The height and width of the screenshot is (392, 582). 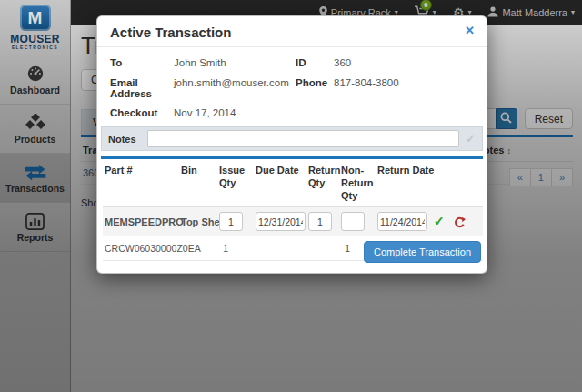 What do you see at coordinates (293, 222) in the screenshot?
I see `table-row-memspeedpro: MEMSPEEDPRO Top Shelf ✓` at bounding box center [293, 222].